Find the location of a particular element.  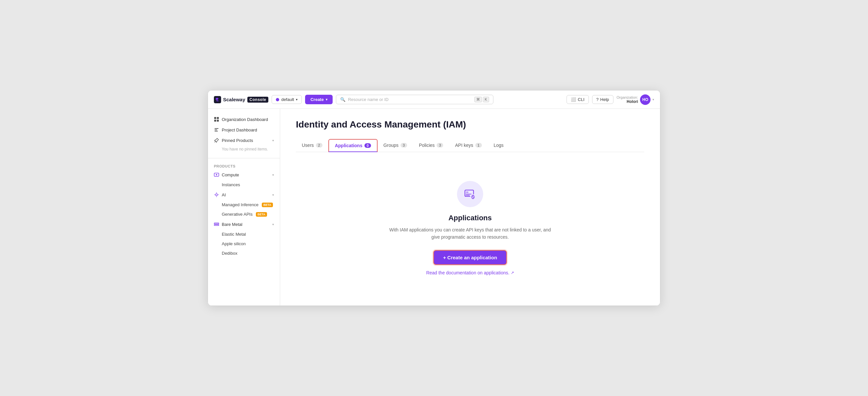

scaleway-text: Scaleway is located at coordinates (234, 100).